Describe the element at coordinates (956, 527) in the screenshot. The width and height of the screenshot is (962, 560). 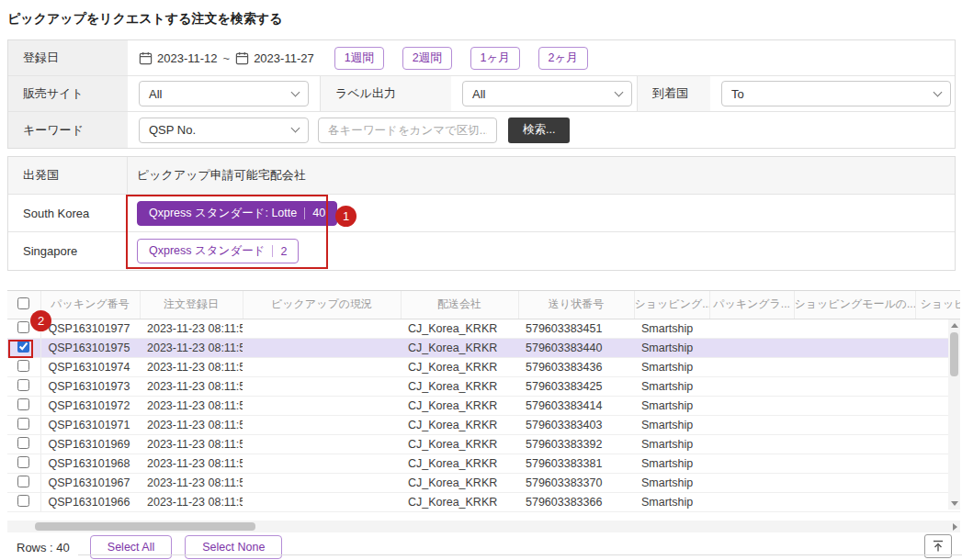
I see `scroll-right-arrow-icon` at that location.